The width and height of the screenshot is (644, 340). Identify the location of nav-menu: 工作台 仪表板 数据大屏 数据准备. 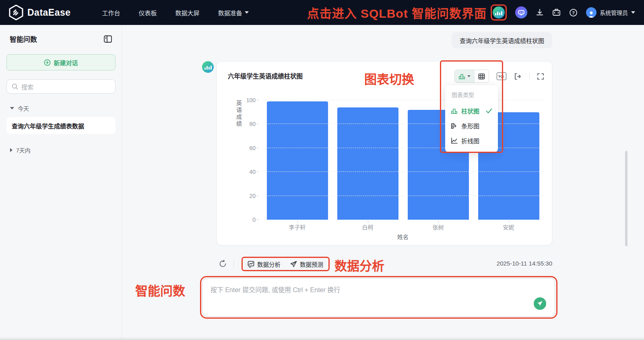
(175, 13).